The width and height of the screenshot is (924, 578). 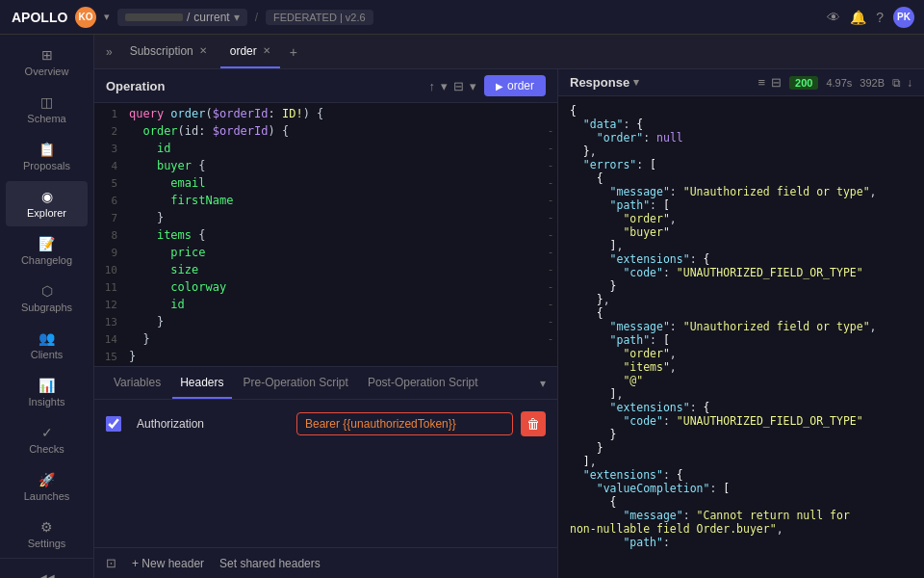 What do you see at coordinates (47, 355) in the screenshot?
I see `sidebar-item-label: Clients` at bounding box center [47, 355].